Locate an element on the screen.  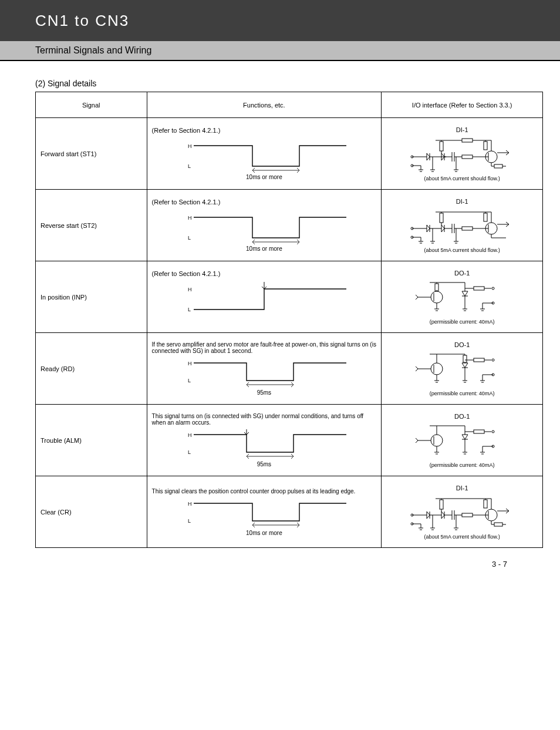
table-row: Ready (RD) If the servo amplifier and se… is located at coordinates (289, 369).